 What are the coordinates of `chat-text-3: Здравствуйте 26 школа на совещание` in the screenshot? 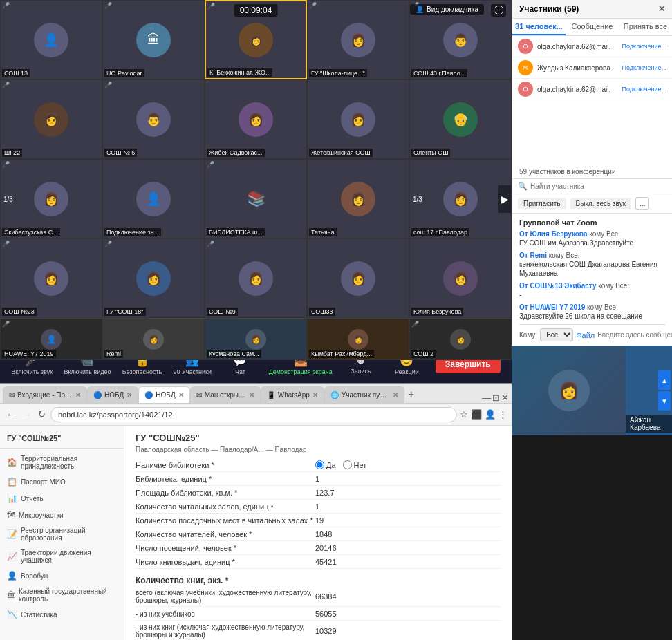 It's located at (581, 317).